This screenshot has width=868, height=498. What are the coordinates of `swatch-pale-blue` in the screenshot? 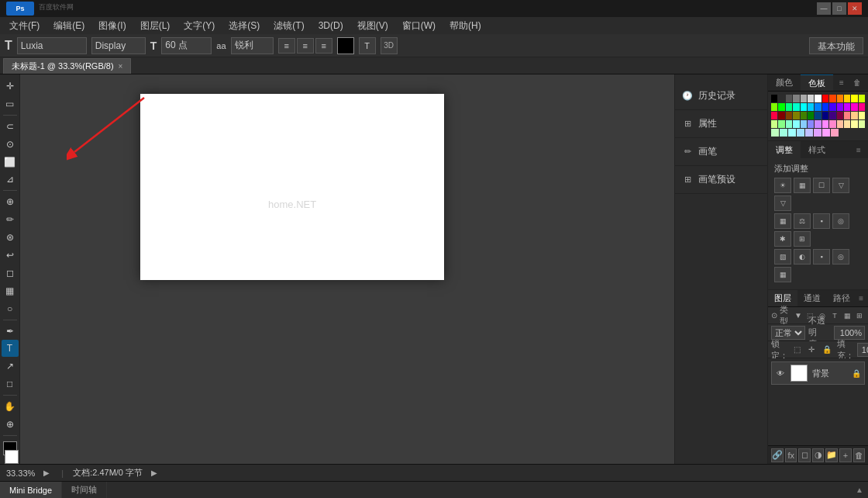 It's located at (809, 133).